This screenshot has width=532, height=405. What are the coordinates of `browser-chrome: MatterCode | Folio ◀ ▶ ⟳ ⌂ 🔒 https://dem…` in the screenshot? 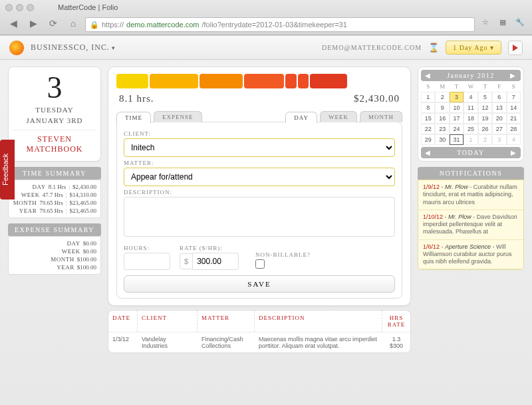 It's located at (266, 17).